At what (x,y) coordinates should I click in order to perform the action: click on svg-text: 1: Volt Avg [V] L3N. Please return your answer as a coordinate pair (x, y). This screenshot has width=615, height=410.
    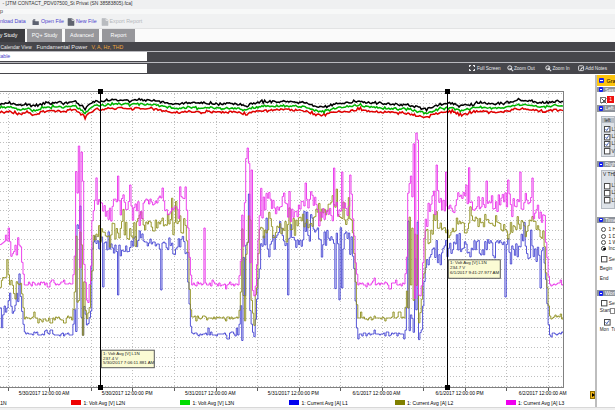
    Looking at the image, I should click on (214, 403).